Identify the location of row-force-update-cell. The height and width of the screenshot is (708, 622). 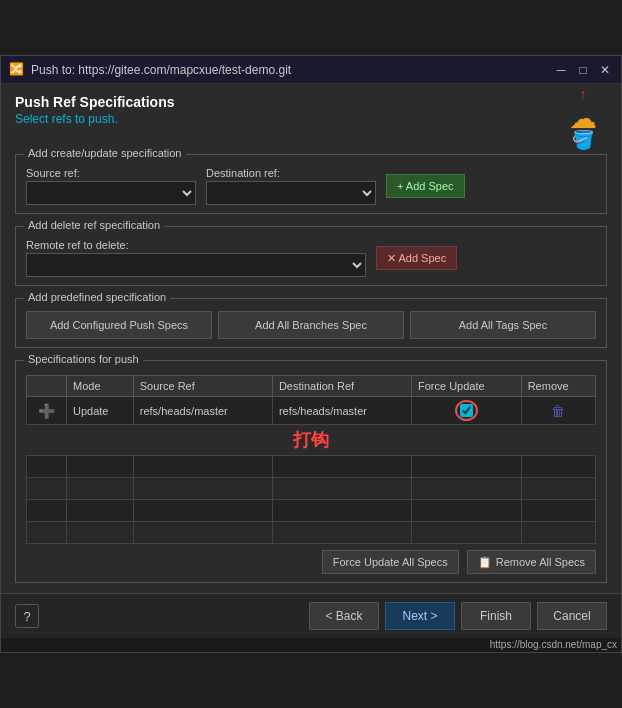
(467, 411).